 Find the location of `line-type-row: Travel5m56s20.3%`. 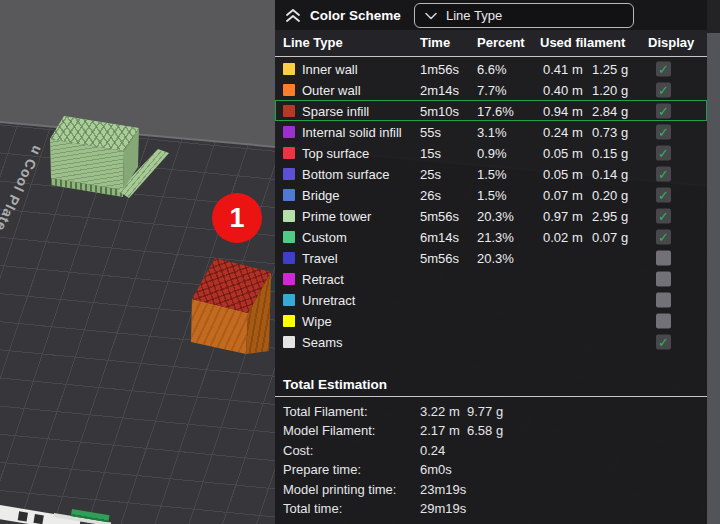

line-type-row: Travel5m56s20.3% is located at coordinates (491, 258).